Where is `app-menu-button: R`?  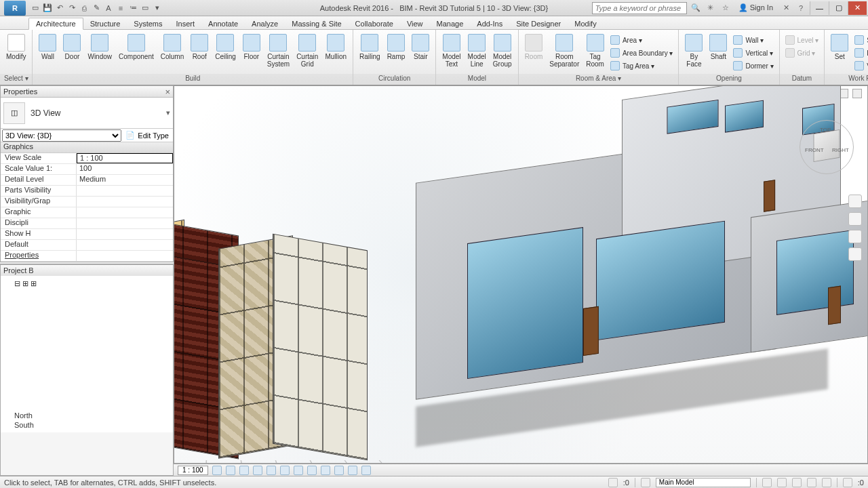
app-menu-button: R is located at coordinates (15, 8).